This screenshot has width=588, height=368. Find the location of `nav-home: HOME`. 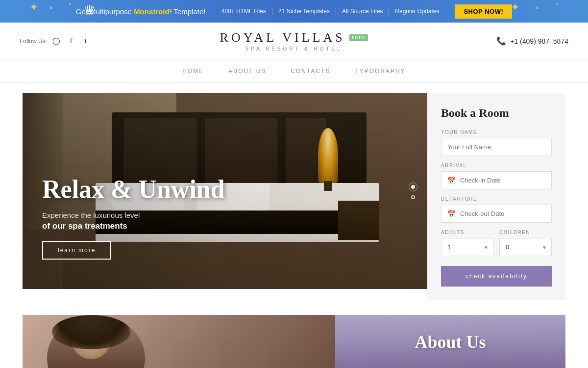

nav-home: HOME is located at coordinates (193, 71).